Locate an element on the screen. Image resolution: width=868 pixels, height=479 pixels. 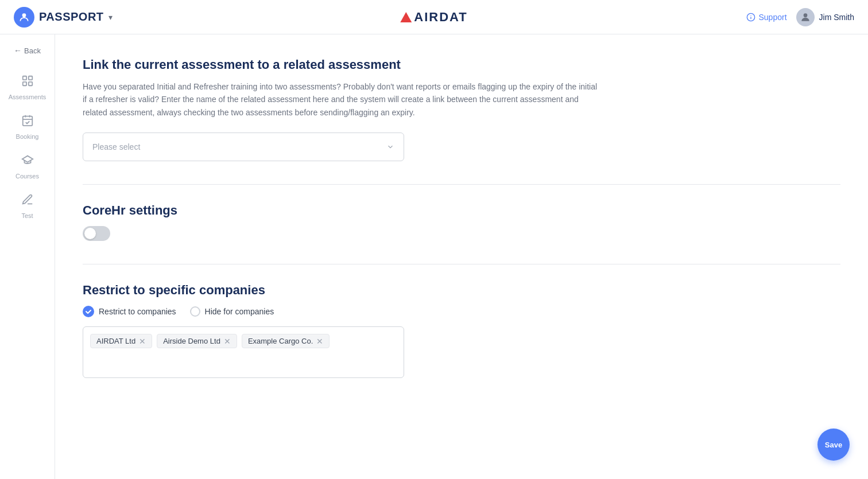
company-tag-remove-0: ✕ is located at coordinates (142, 341).